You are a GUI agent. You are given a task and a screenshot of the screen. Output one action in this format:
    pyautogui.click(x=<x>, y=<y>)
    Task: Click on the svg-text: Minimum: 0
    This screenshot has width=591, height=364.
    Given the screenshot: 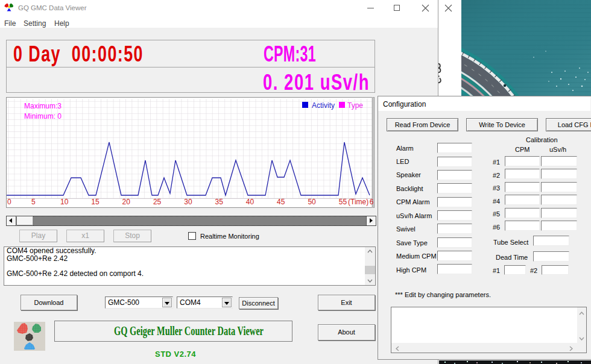 What is the action you would take?
    pyautogui.click(x=43, y=116)
    